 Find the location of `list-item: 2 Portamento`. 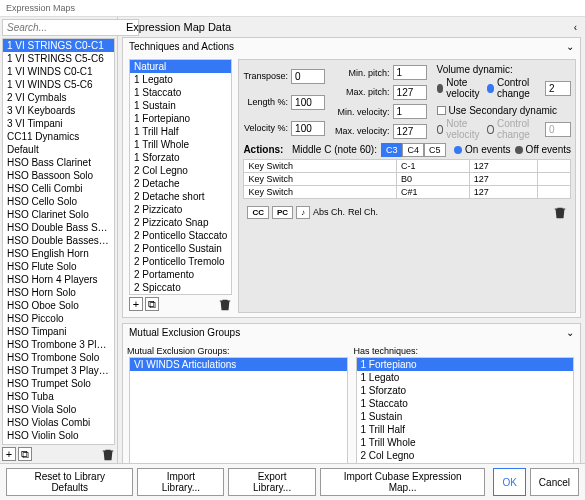

list-item: 2 Portamento is located at coordinates (180, 274).